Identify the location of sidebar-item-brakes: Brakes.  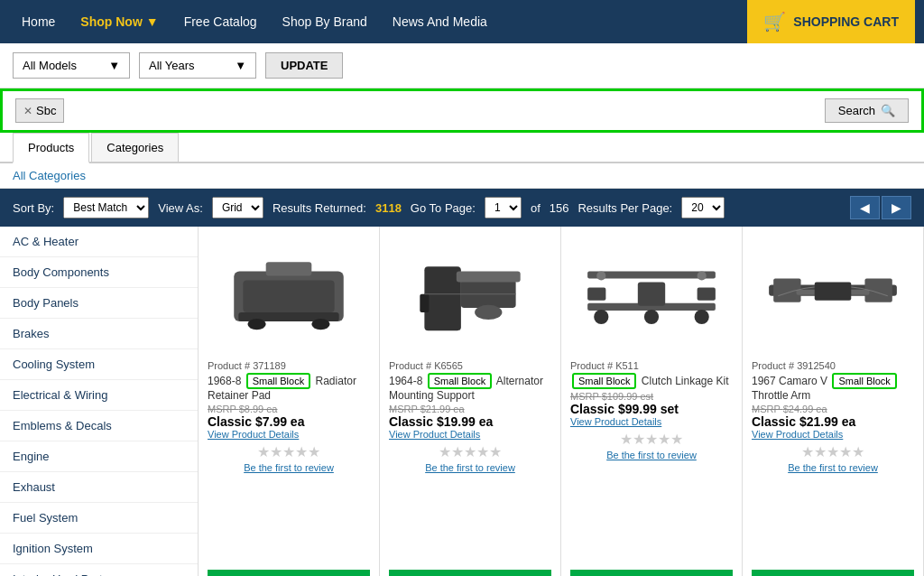
(99, 334).